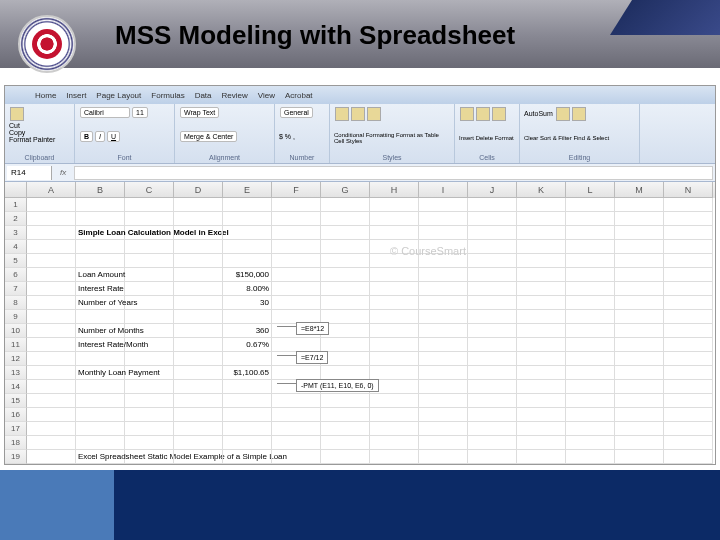 Image resolution: width=720 pixels, height=540 pixels. Describe the element at coordinates (52, 247) in the screenshot. I see `cell-A4` at that location.